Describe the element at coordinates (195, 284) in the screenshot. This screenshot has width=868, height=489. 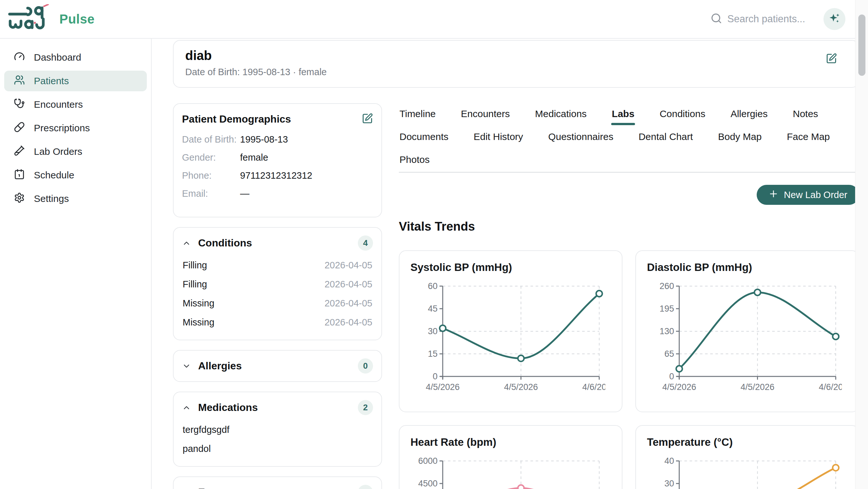
I see `item-name: Filling` at that location.